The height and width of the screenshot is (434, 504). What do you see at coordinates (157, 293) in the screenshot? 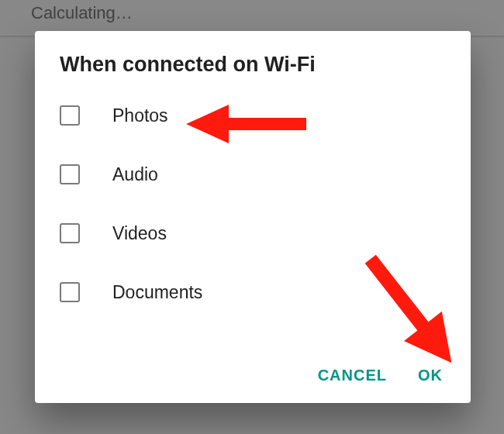
I see `option-label: Documents` at bounding box center [157, 293].